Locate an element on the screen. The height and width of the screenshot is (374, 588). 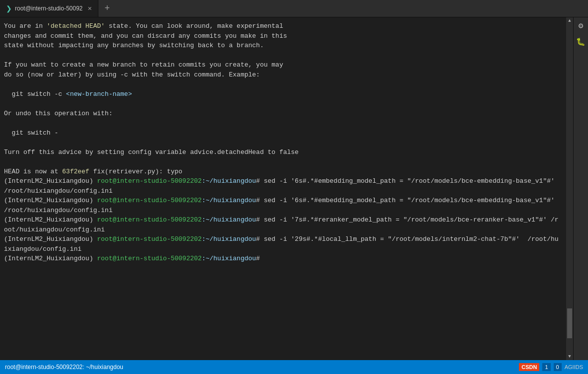
terminal-line: HEAD is now at 63f2eef fix(retriever.py)… is located at coordinates (283, 172).